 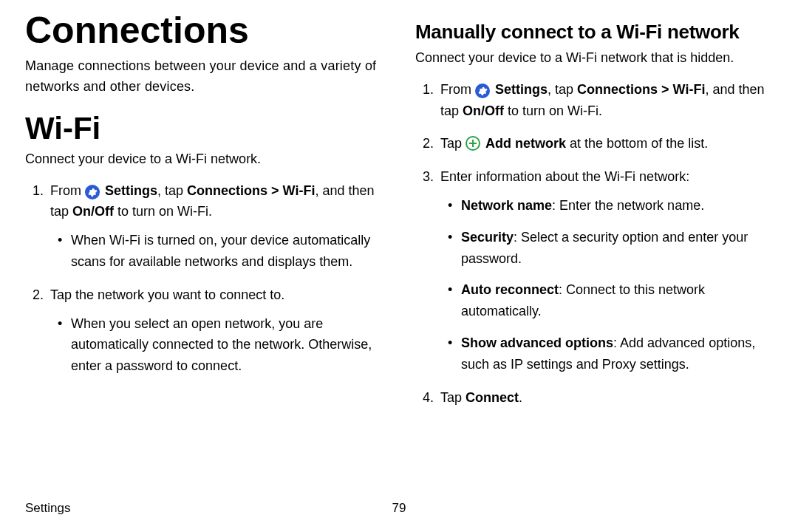 I want to click on wifi-step-1: From Settings, tap Connections > Wi-Fi, …, so click(x=215, y=226).